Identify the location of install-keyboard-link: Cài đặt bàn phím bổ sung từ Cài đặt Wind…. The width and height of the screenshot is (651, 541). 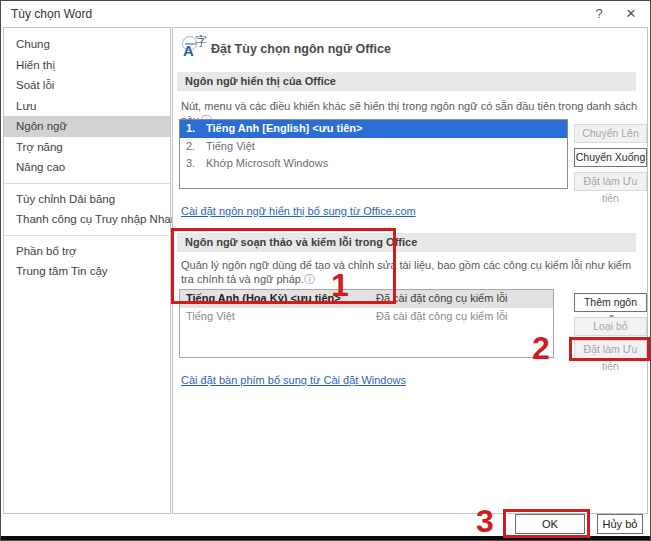
(294, 380).